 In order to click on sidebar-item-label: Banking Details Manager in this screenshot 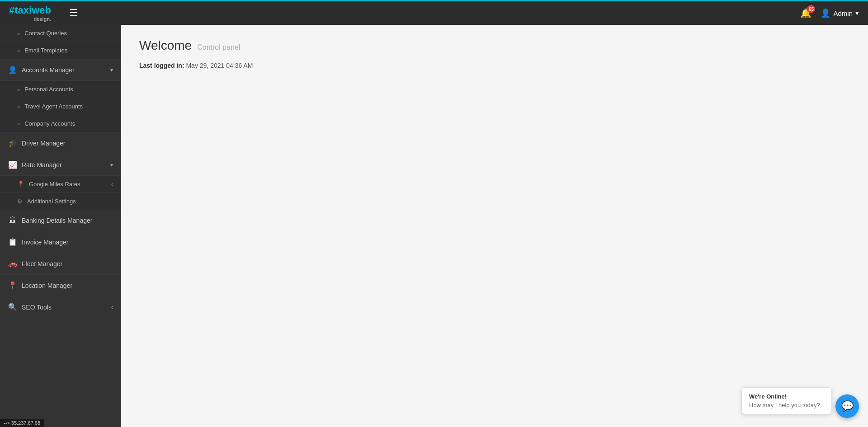, I will do `click(57, 221)`.